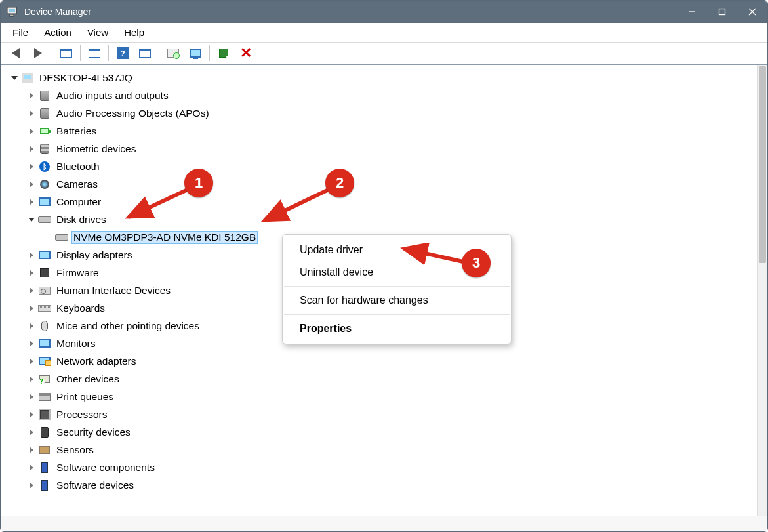  I want to click on tree-item-label: Display adapters, so click(94, 255).